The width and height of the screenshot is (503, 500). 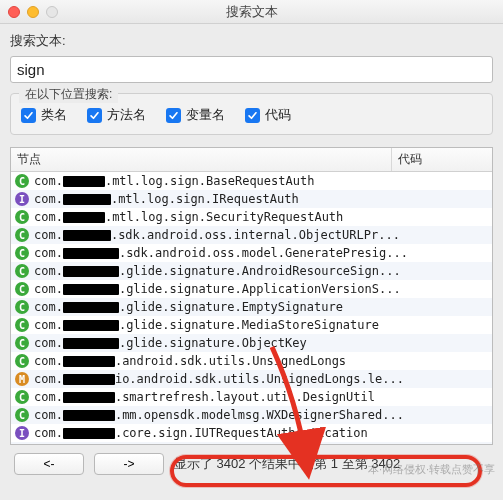 What do you see at coordinates (33, 12) in the screenshot?
I see `minimize-window-button` at bounding box center [33, 12].